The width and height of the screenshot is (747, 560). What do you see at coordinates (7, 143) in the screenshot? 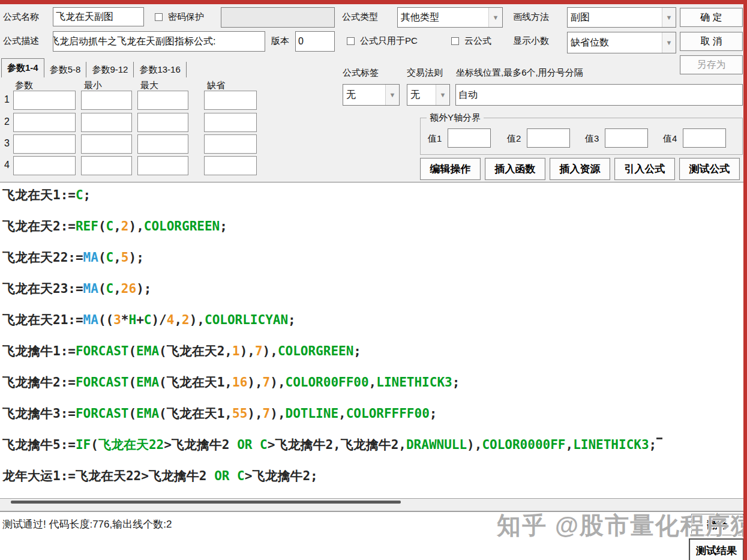
I see `param-row-label: 3` at bounding box center [7, 143].